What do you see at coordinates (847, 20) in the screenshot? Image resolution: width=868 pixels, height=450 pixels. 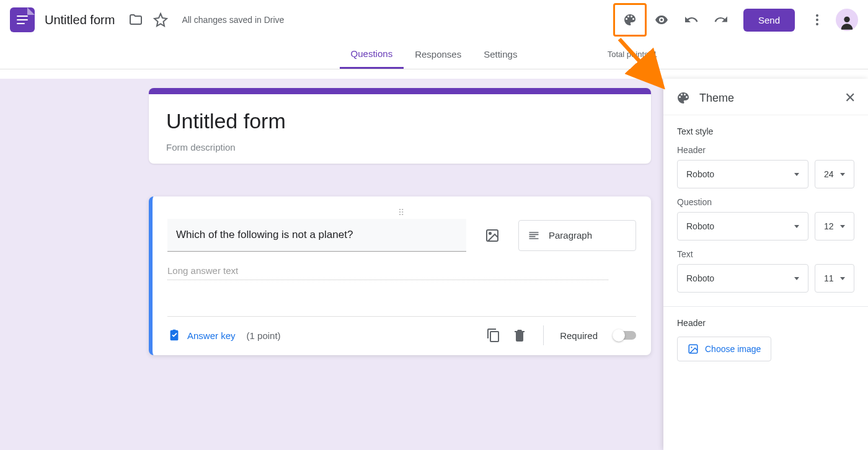 I see `account-avatar` at bounding box center [847, 20].